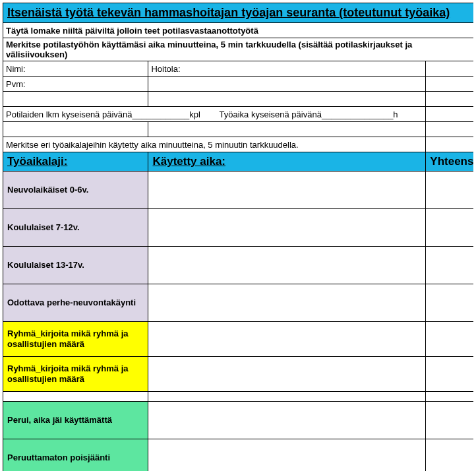 The height and width of the screenshot is (471, 476). I want to click on instruction-row-3: Merkitse eri työaikalajeihin käytetty ai…, so click(239, 145).